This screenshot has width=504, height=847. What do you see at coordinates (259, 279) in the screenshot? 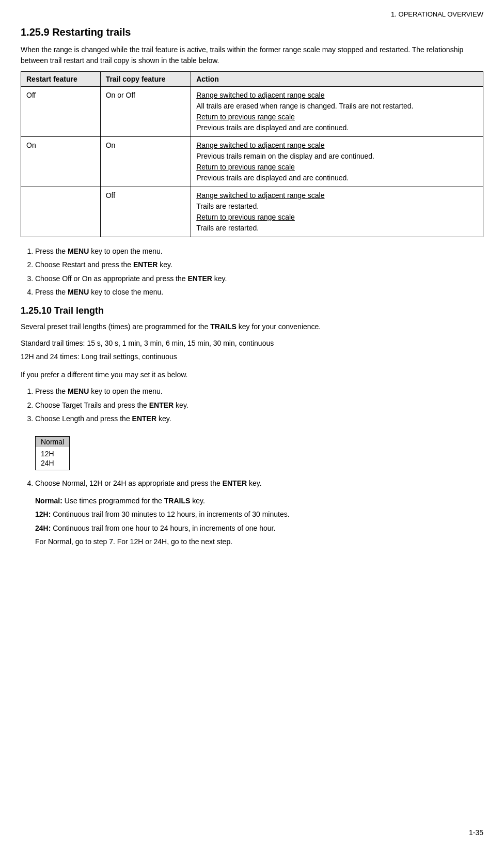
I see `step-1259-3: Choose Off or On as appropriate and pres…` at bounding box center [259, 279].